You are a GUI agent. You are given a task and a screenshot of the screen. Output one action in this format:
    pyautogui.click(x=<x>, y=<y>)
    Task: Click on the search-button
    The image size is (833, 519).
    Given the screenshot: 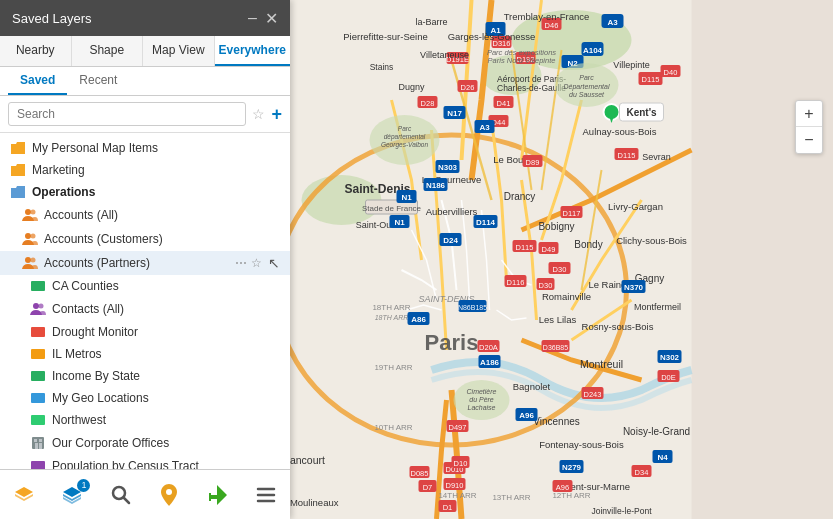 What is the action you would take?
    pyautogui.click(x=121, y=495)
    